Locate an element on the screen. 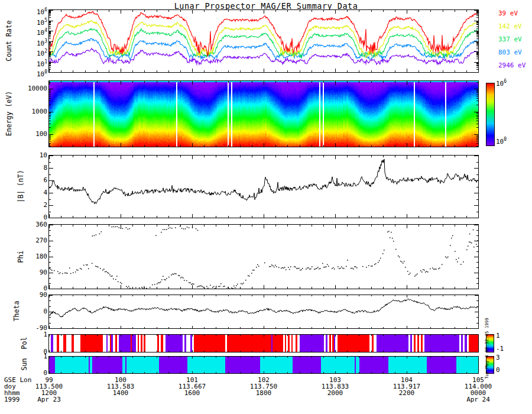  theta-ytick: 90 is located at coordinates (24, 295).